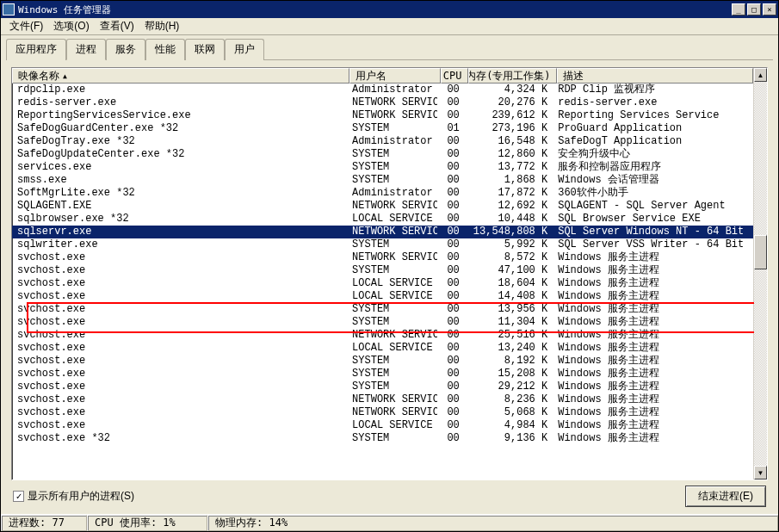 The image size is (779, 532). I want to click on table-row: svchost.exeLOCAL SERVICE0014,408 KWindow…, so click(382, 296).